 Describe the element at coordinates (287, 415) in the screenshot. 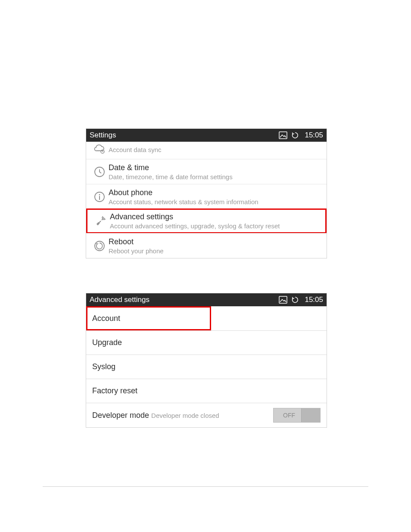

I see `toggle-label: OFF` at that location.